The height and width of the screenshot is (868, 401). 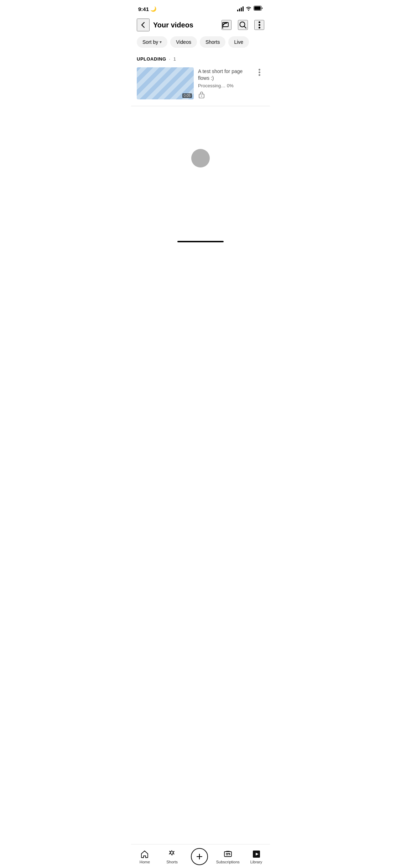 I want to click on moon-icon: 🌙, so click(x=153, y=9).